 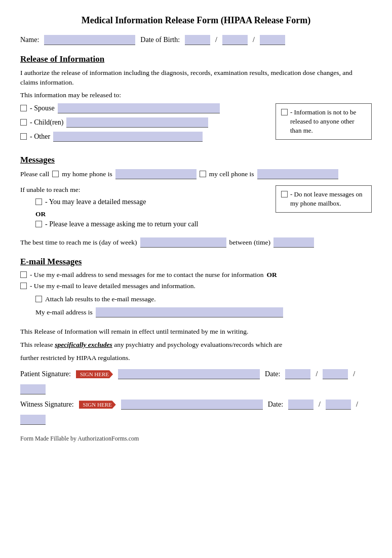 I want to click on attach-row: Attach lab results to the e-mail message…, so click(x=204, y=299).